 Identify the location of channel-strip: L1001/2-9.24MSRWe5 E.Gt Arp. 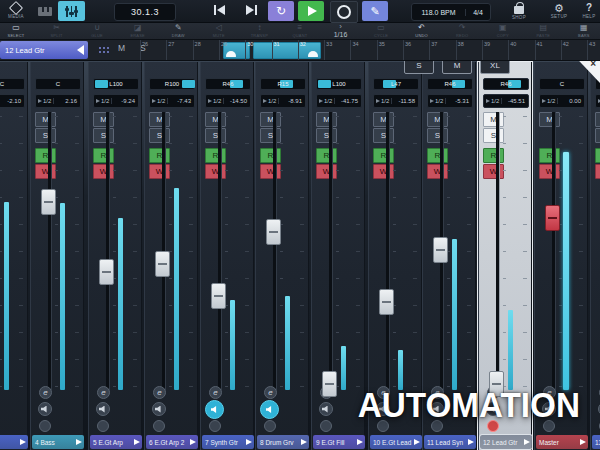
(115, 256).